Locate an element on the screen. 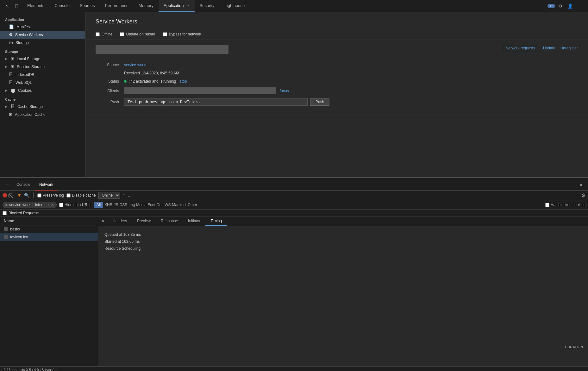 The width and height of the screenshot is (588, 371). sidebar-item-cookies: ▶ ⬤ Cookies is located at coordinates (42, 91).